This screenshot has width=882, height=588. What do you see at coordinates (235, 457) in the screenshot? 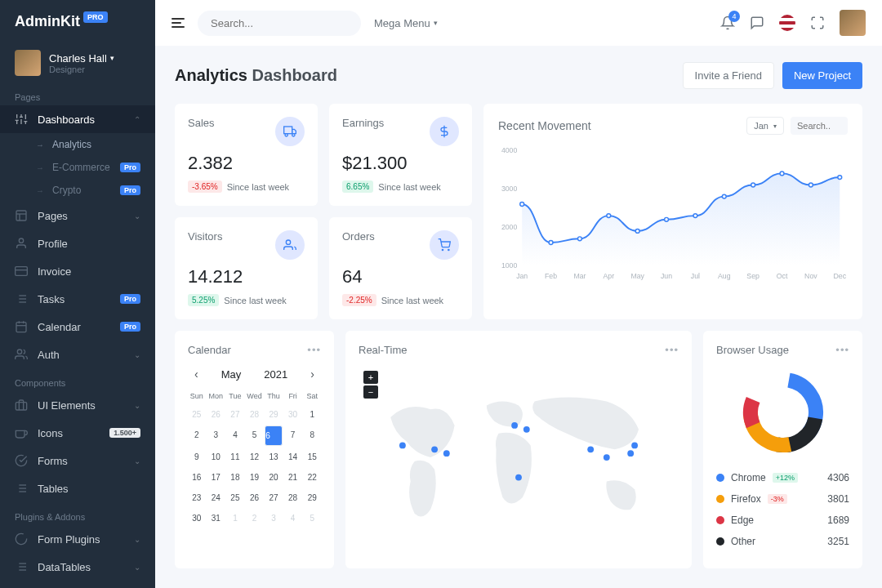
I see `cal-day: 11` at bounding box center [235, 457].